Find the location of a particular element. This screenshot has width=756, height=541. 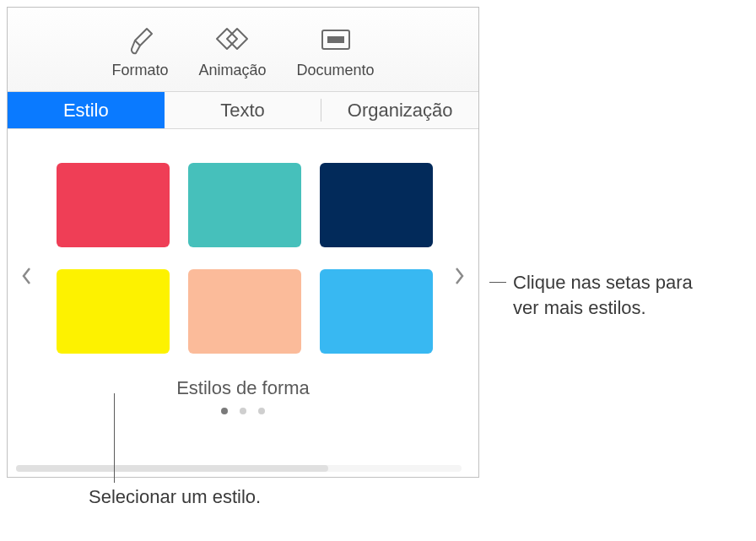

toolbar-item-format: Formato is located at coordinates (140, 51).